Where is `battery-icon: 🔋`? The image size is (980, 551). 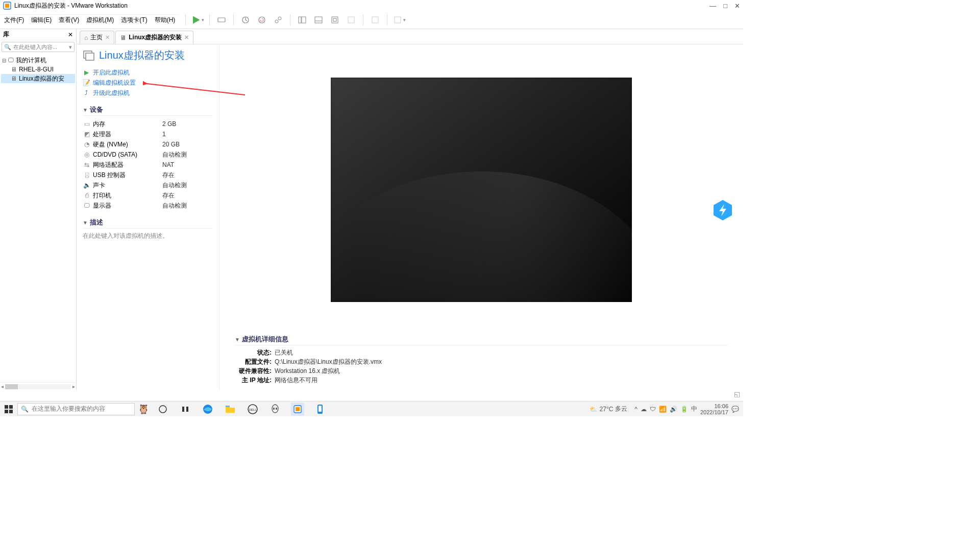
battery-icon: 🔋 is located at coordinates (684, 409).